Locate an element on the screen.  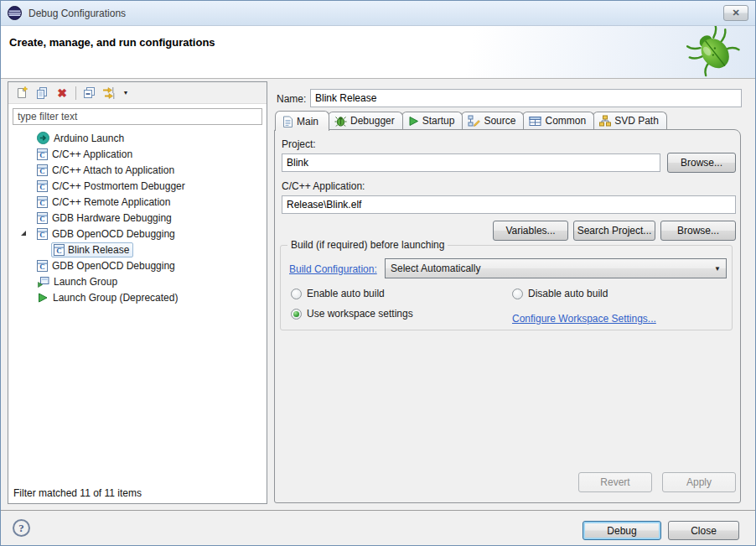
table-icon is located at coordinates (535, 121).